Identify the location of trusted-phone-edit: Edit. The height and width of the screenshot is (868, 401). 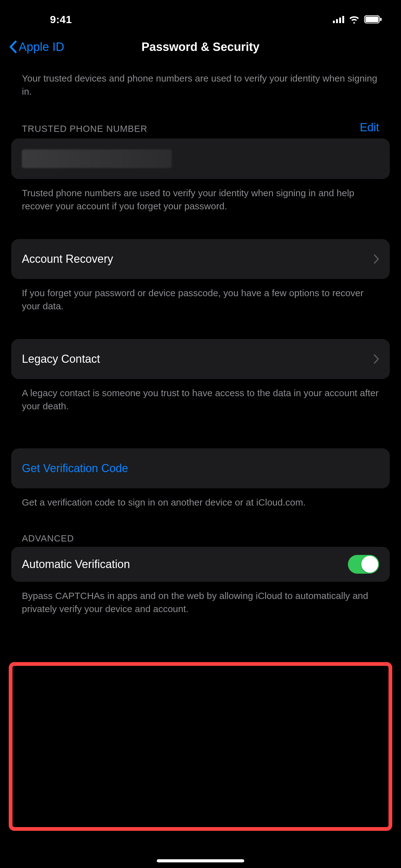
(370, 127).